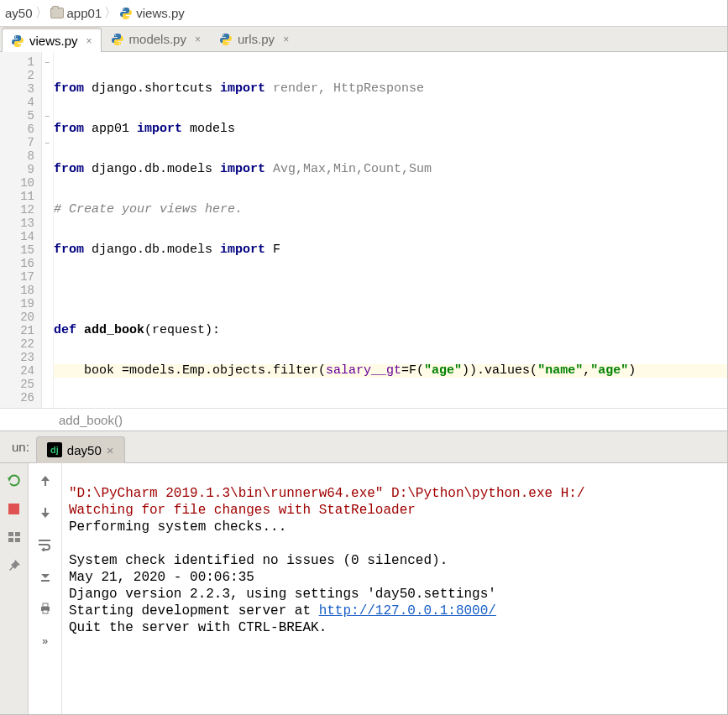 This screenshot has height=715, width=728. I want to click on run-tool-header: un: dj day50 ×, so click(364, 447).